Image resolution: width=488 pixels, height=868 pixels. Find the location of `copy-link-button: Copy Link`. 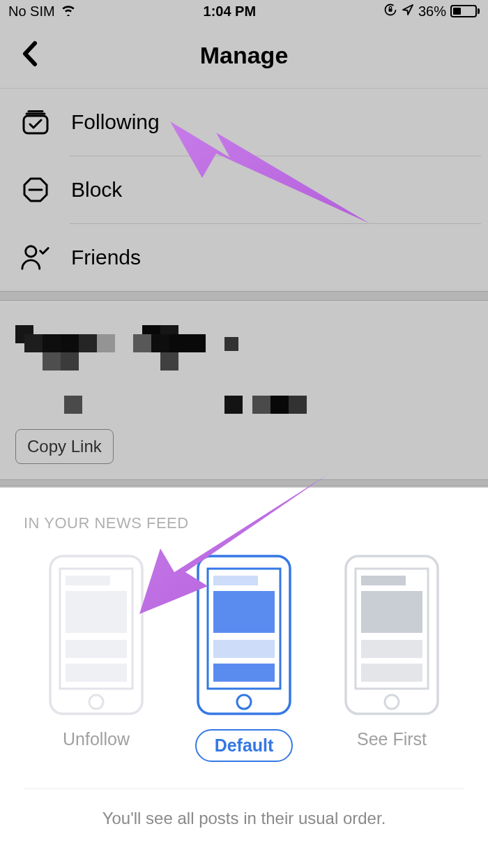

copy-link-button: Copy Link is located at coordinates (64, 447).